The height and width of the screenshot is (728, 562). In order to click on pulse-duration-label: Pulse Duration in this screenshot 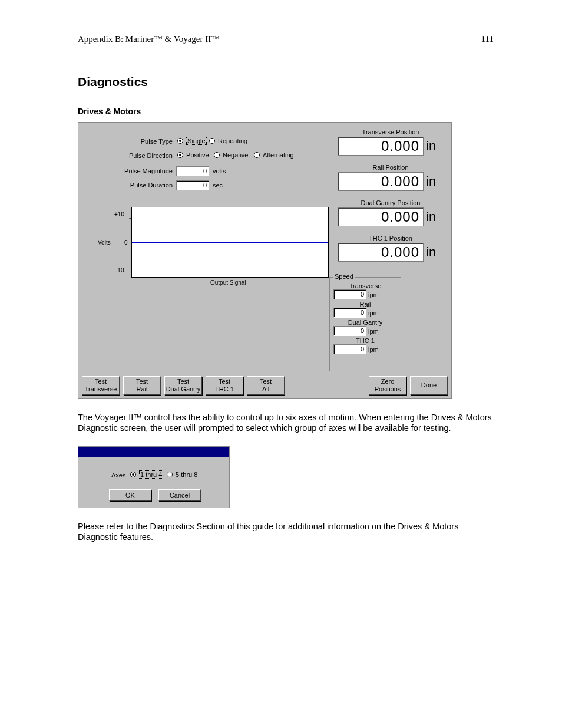, I will do `click(125, 185)`.